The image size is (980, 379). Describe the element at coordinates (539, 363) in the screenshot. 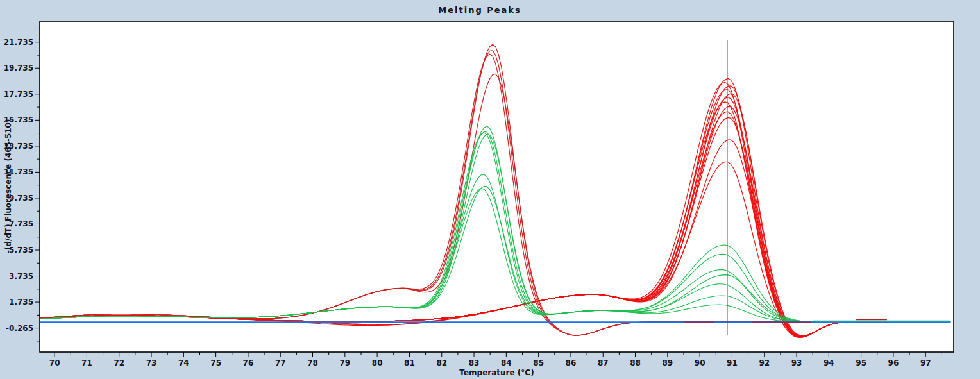

I see `x-tick-label: 85` at that location.